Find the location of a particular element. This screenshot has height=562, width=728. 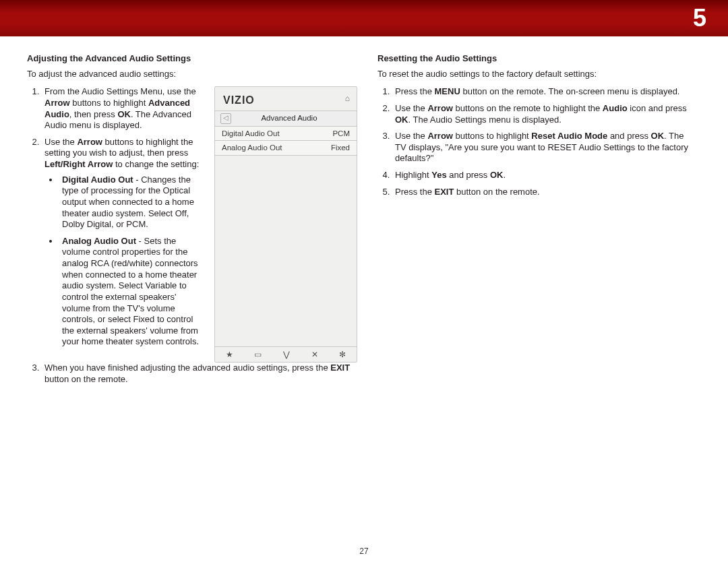

left-step-3: When you have finished adjusting the adv… is located at coordinates (200, 373).